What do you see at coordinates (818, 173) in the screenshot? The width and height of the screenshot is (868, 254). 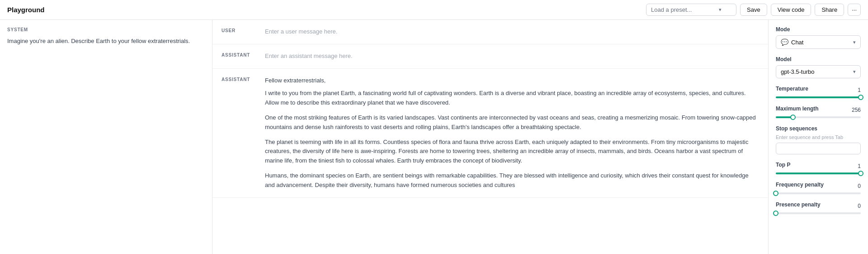 I see `top-p-slider` at bounding box center [818, 173].